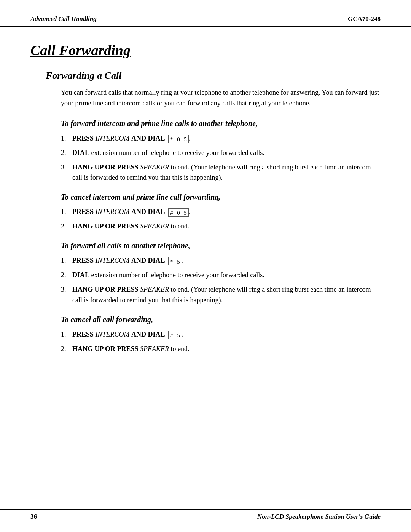  I want to click on step-4-1: 1. PRESS INTERCOM AND DIAL #5 ., so click(221, 335).